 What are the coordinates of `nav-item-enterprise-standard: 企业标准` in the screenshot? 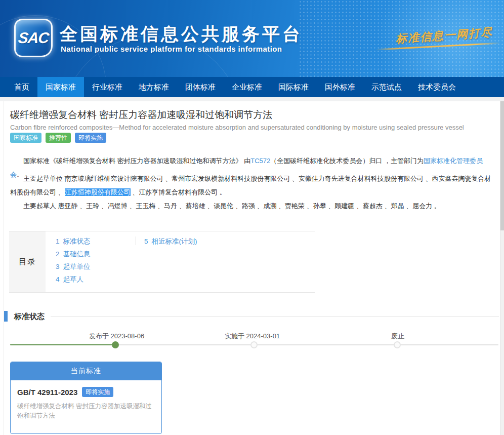 It's located at (247, 87).